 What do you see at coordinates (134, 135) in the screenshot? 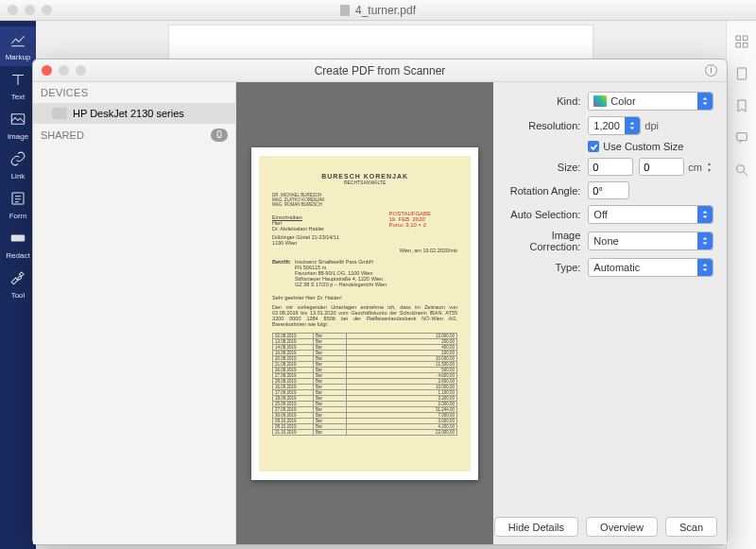
I see `shared-row: SHARED 0` at bounding box center [134, 135].